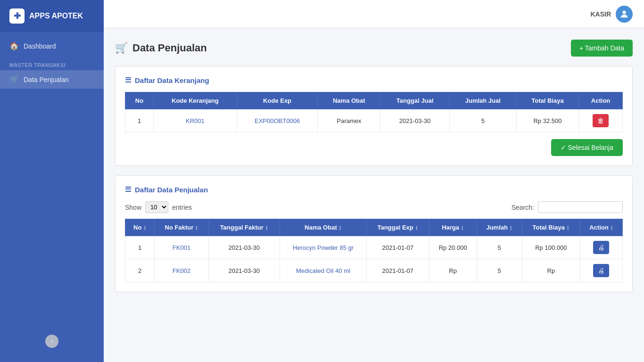 The width and height of the screenshot is (644, 362). What do you see at coordinates (52, 341) in the screenshot?
I see `sidebar-collapse-button: ‹` at bounding box center [52, 341].